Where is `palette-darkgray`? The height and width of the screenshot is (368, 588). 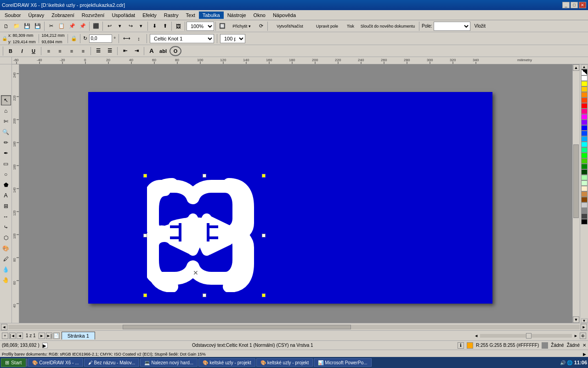
palette-darkgray is located at coordinates (584, 216).